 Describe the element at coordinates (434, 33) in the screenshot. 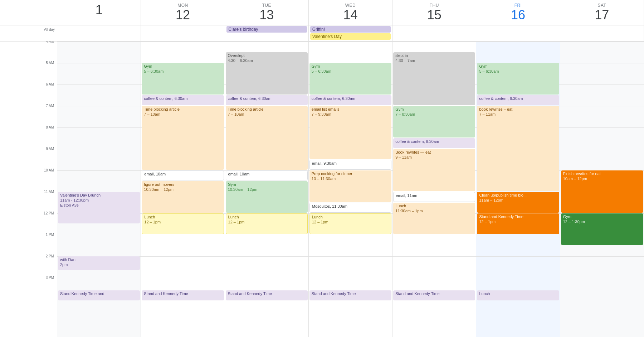

I see `all-day-thu` at that location.